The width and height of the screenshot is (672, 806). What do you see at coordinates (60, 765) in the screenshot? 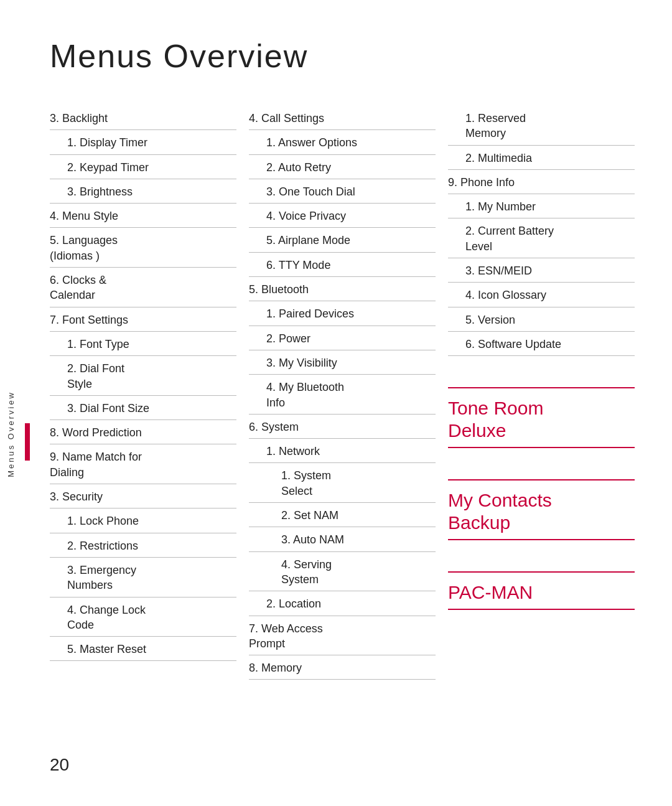
I see `page-number: 20` at bounding box center [60, 765].